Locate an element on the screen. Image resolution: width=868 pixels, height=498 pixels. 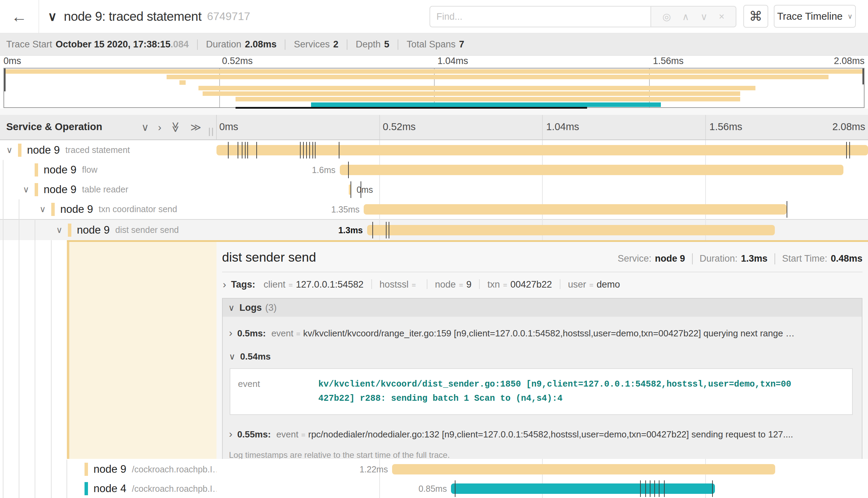
span-name-column: ∨node 9table reader is located at coordinates (108, 190).